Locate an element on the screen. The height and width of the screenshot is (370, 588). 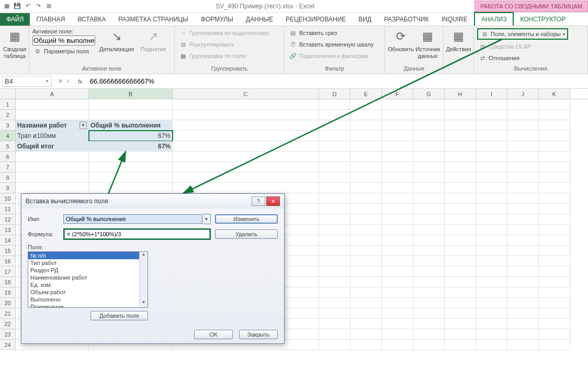
cell: 67% is located at coordinates (131, 136).